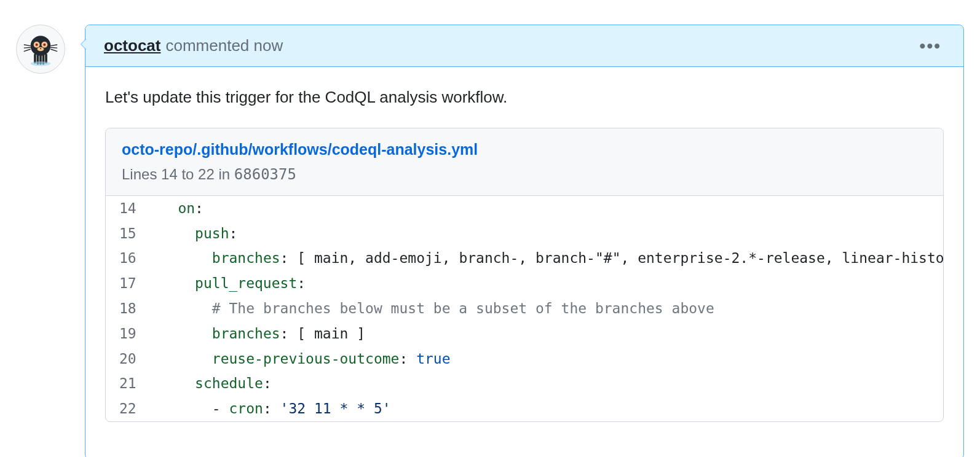  I want to click on line-number: 19, so click(128, 334).